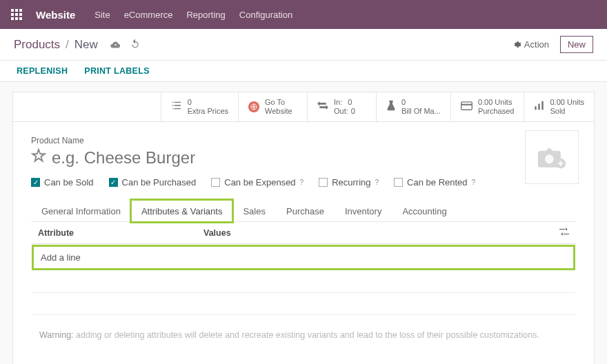  What do you see at coordinates (363, 211) in the screenshot?
I see `tab-inventory: Inventory` at bounding box center [363, 211].